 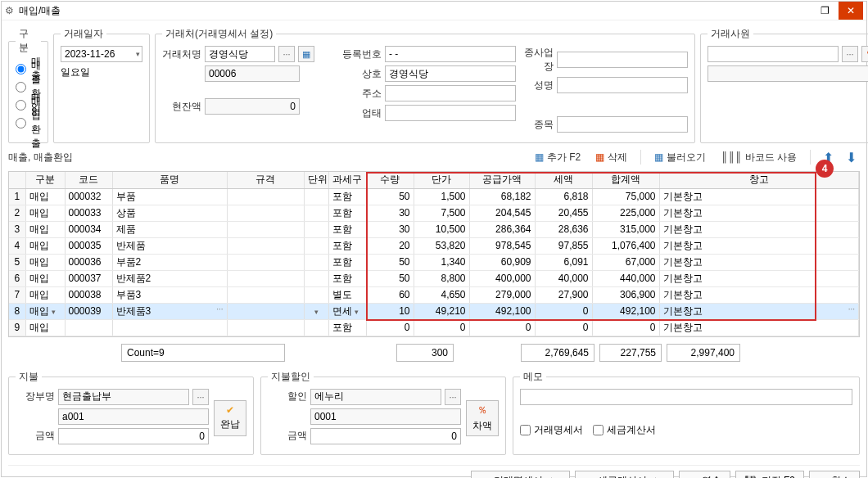 I want to click on cell: 4, so click(x=17, y=246).